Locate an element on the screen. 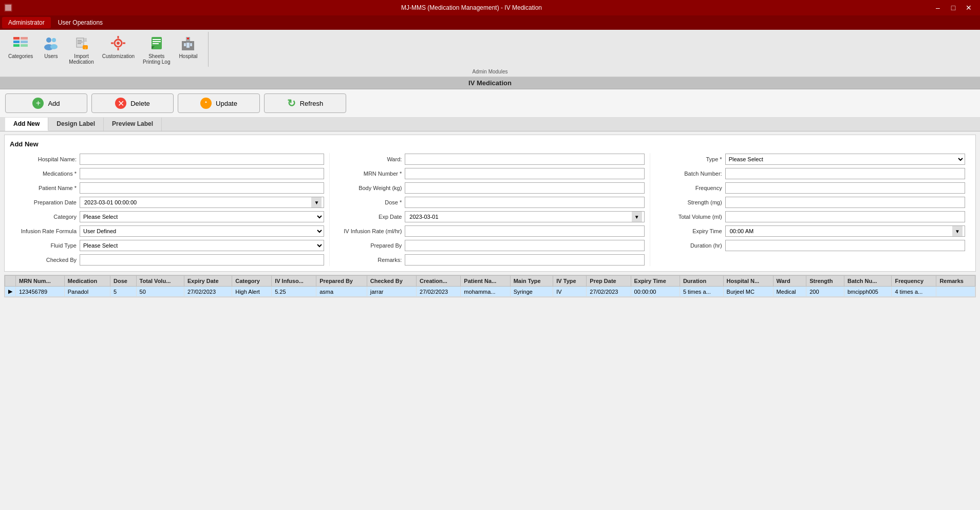 The height and width of the screenshot is (510, 980). cell-mrn-num: 123456789 is located at coordinates (40, 292).